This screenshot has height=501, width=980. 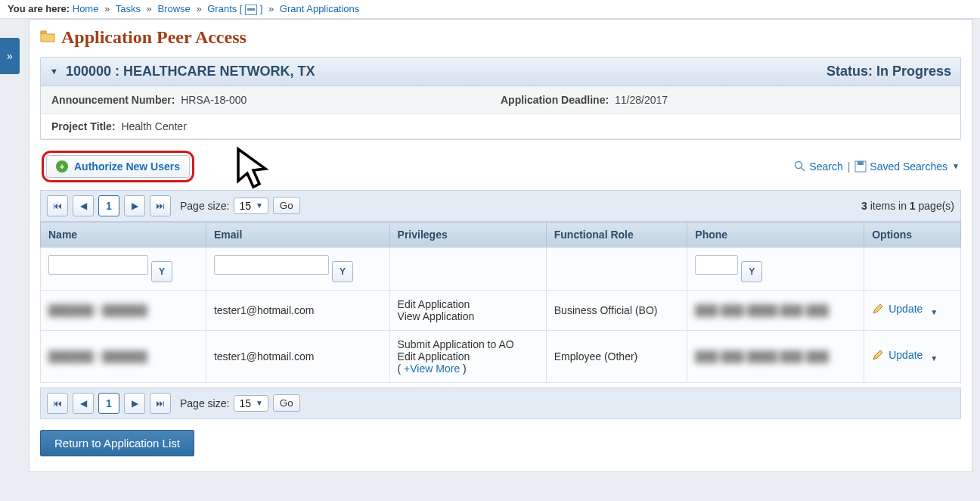 I want to click on panel-title: 100000 : HEALTHCARE NETWORK, TX, so click(x=191, y=71).